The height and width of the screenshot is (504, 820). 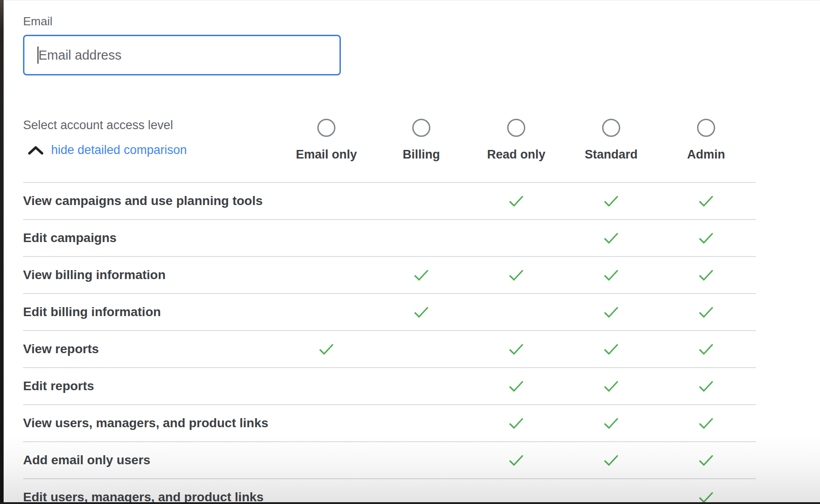 What do you see at coordinates (2, 252) in the screenshot?
I see `window-left-edge` at bounding box center [2, 252].